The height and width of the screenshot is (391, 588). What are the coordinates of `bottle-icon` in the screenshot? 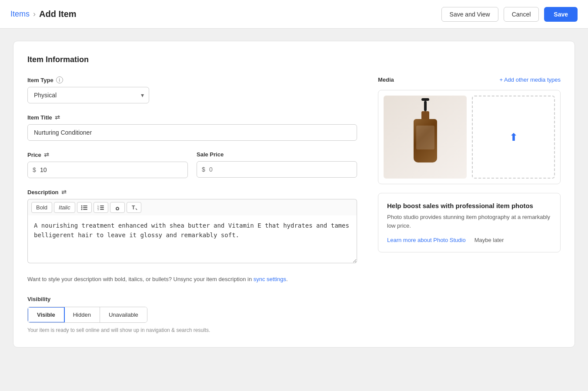 It's located at (425, 137).